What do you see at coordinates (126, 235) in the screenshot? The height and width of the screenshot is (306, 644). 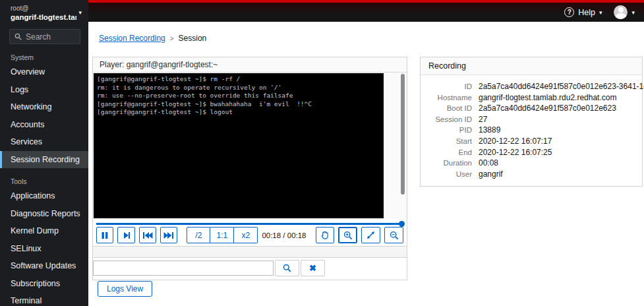 I see `step-frame-button` at bounding box center [126, 235].